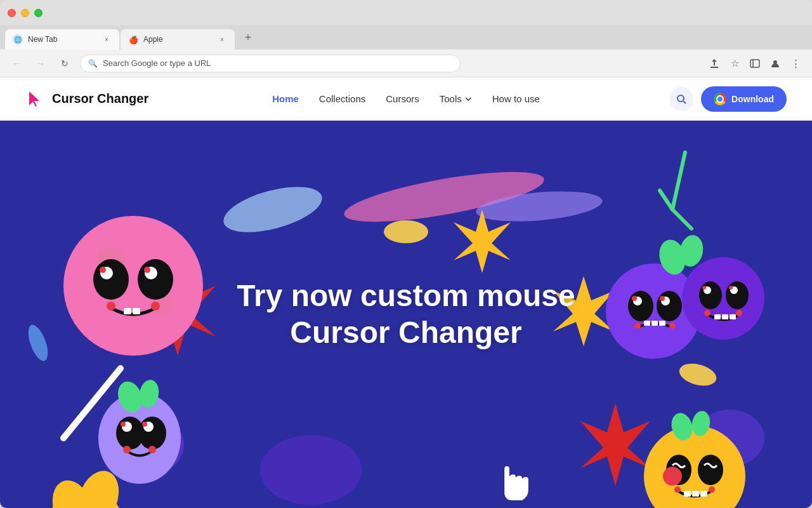 This screenshot has width=812, height=508. What do you see at coordinates (720, 99) in the screenshot?
I see `chrome-icon` at bounding box center [720, 99].